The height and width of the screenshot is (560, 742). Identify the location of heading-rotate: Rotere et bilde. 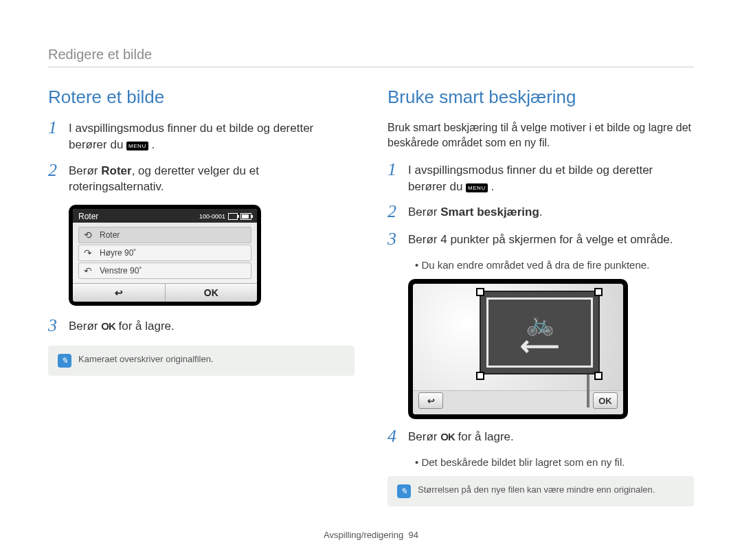
(201, 98).